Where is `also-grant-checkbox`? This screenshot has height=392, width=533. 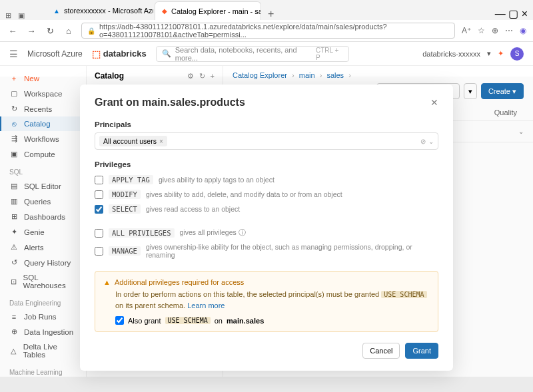
also-grant-checkbox is located at coordinates (120, 321).